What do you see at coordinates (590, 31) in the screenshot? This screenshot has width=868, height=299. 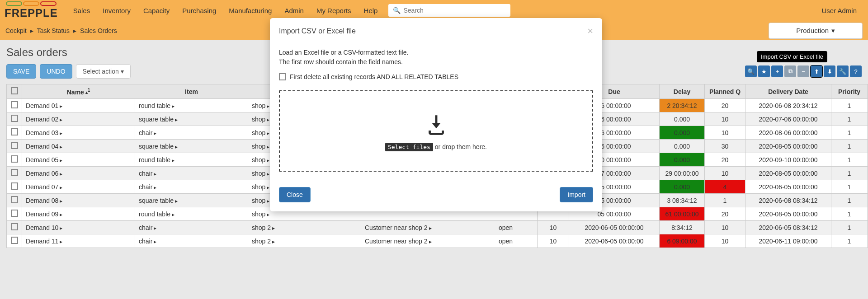 I see `modal-close-button: ×` at bounding box center [590, 31].